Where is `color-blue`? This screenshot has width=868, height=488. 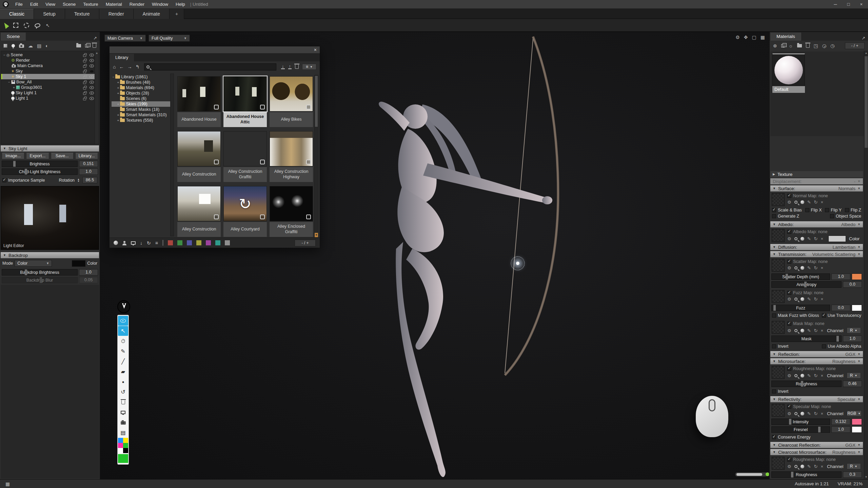 color-blue is located at coordinates (121, 441).